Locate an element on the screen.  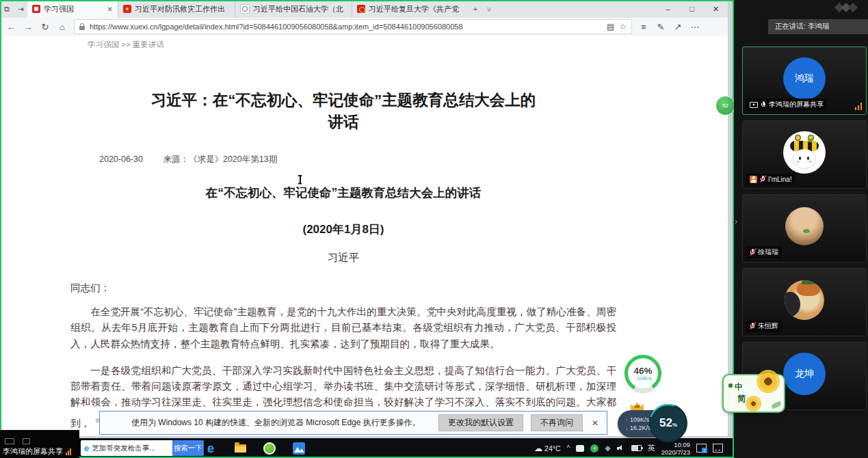
folder-glyph is located at coordinates (241, 448).